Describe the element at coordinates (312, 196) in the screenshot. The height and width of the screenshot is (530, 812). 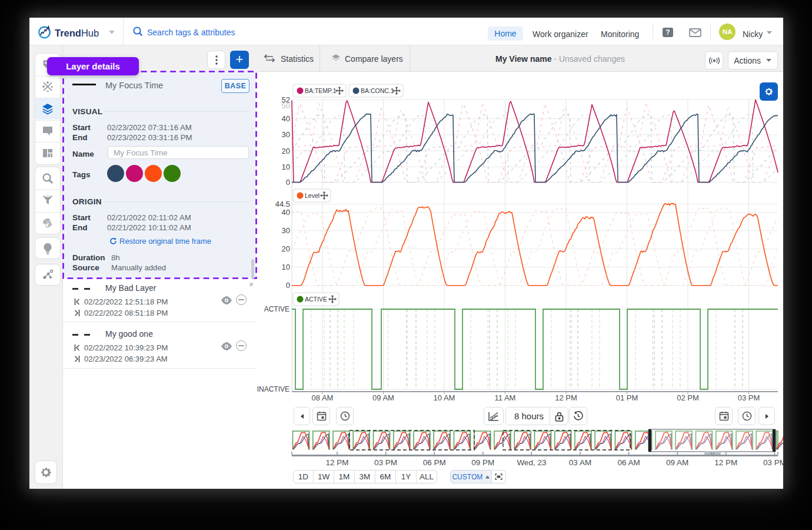
I see `svg-text: Level` at that location.